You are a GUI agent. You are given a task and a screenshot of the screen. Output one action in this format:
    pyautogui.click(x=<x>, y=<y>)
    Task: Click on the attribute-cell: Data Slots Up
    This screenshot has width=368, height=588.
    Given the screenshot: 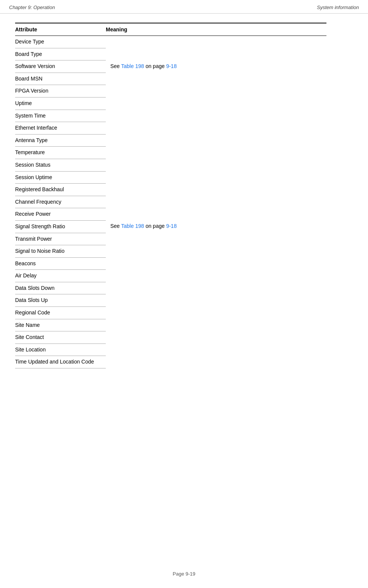 What is the action you would take?
    pyautogui.click(x=60, y=301)
    